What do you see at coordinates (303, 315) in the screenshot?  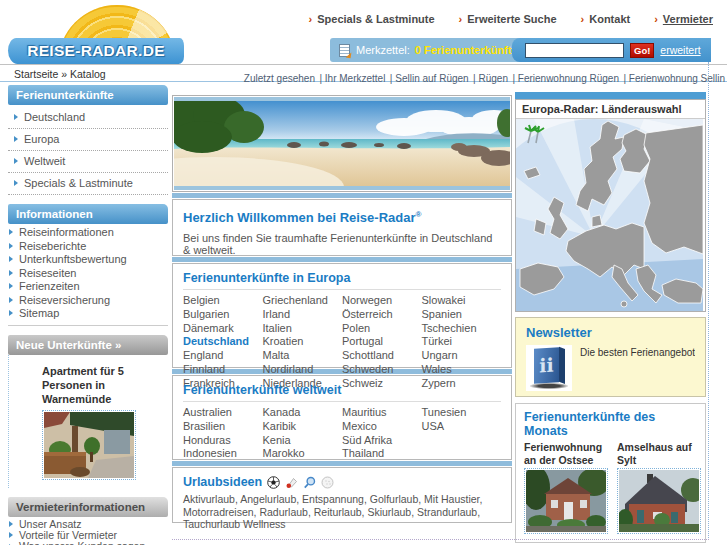 I see `country-link: Irland` at bounding box center [303, 315].